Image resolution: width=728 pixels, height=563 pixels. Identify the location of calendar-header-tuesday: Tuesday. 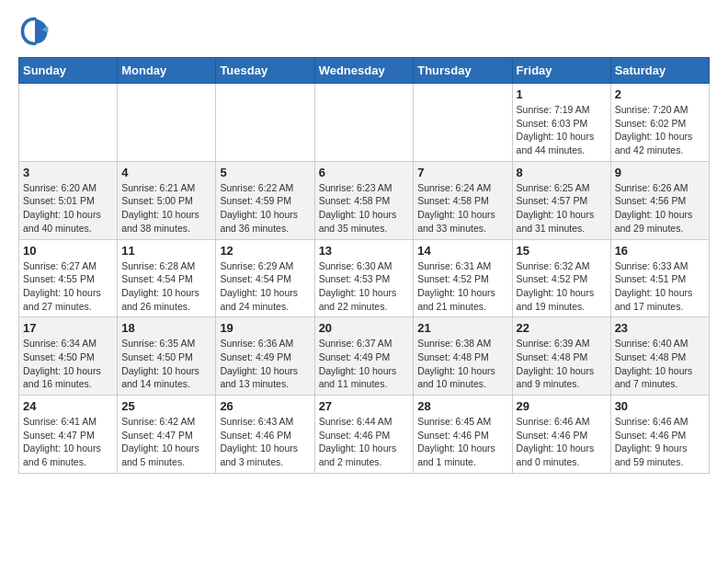
(265, 71).